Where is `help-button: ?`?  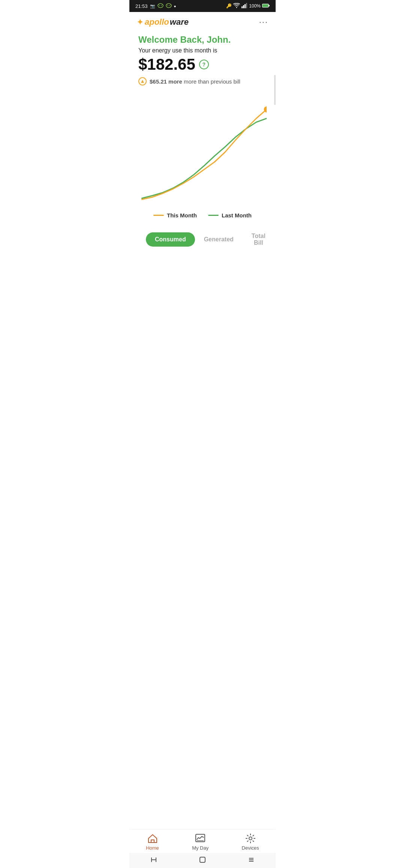
help-button: ? is located at coordinates (204, 64).